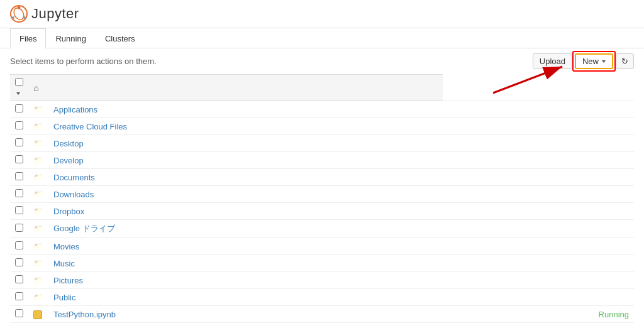 The height and width of the screenshot is (333, 644). What do you see at coordinates (68, 280) in the screenshot?
I see `file-link: Pictures` at bounding box center [68, 280].